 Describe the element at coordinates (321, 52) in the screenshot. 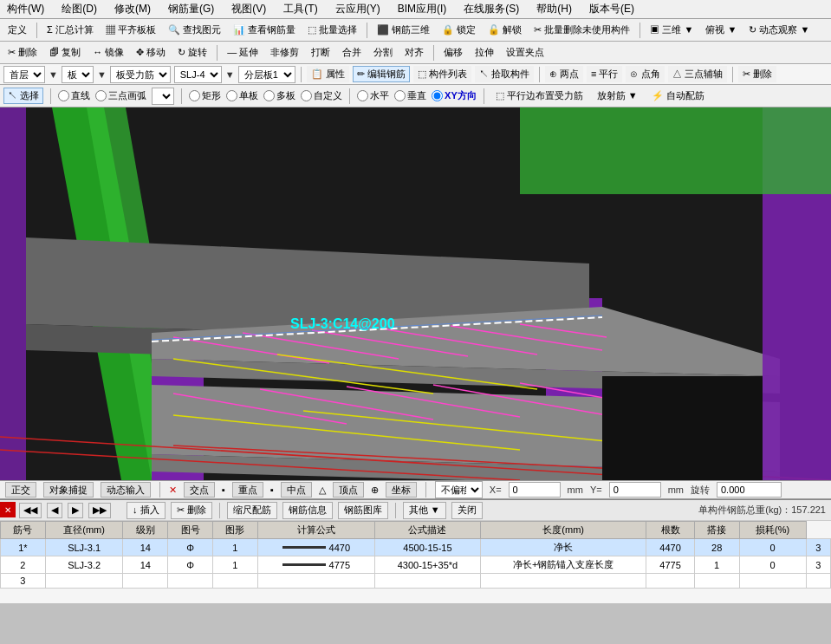

I see `tb2-break-button: 打断` at that location.